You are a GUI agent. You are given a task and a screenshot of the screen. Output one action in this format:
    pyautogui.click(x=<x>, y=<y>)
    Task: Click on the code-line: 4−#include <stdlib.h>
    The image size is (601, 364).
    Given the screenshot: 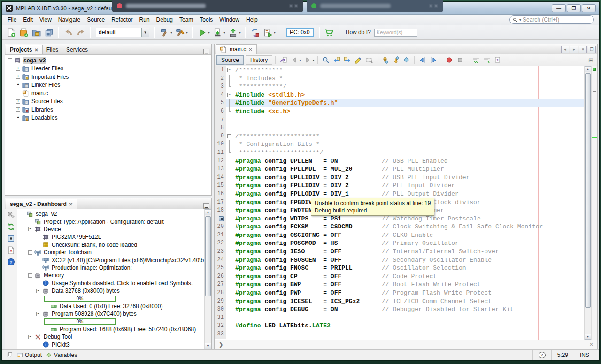 What is the action you would take?
    pyautogui.click(x=406, y=95)
    